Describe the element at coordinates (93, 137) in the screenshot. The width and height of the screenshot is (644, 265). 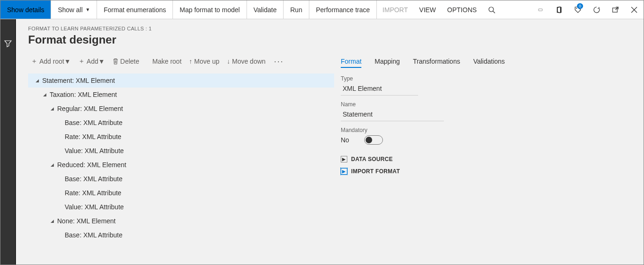
I see `tree-label: Rate: XML Attribute` at that location.